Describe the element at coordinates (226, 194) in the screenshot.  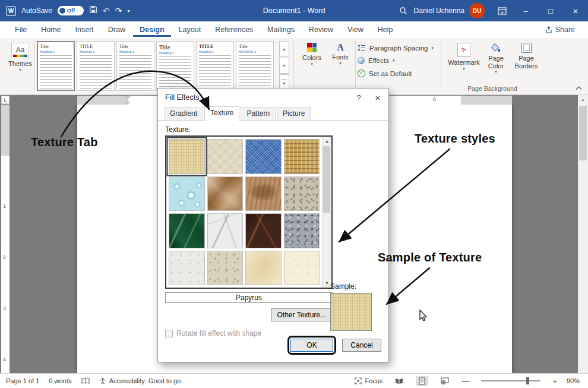
I see `texture-swatch-paper-bag` at that location.